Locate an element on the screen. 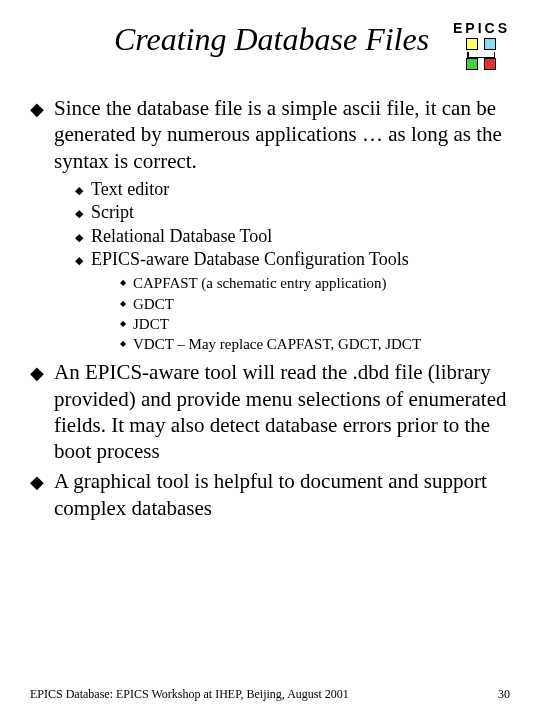  logo-graphic is located at coordinates (481, 54).